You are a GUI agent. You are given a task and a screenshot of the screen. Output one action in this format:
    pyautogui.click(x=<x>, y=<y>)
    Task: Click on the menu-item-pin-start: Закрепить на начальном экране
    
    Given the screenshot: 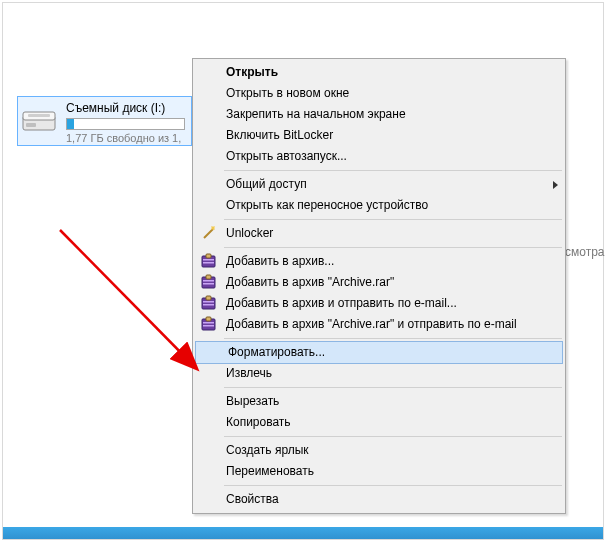 What is the action you would take?
    pyautogui.click(x=379, y=114)
    